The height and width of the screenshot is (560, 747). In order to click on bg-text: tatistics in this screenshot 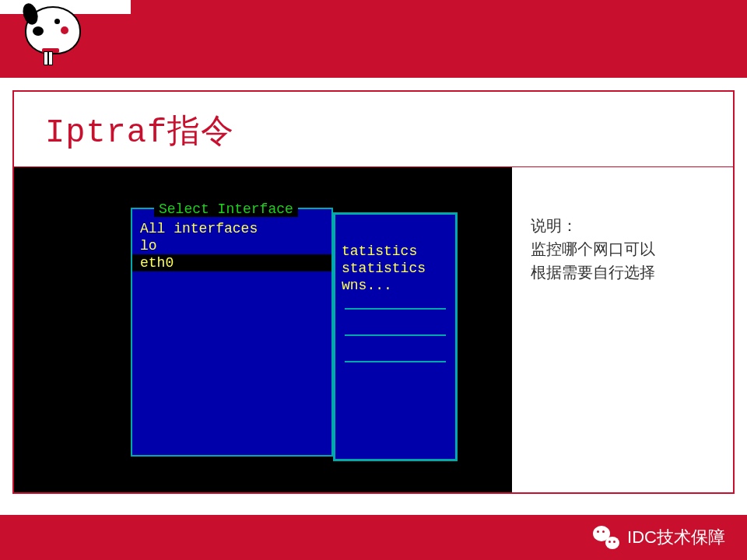, I will do `click(395, 251)`.